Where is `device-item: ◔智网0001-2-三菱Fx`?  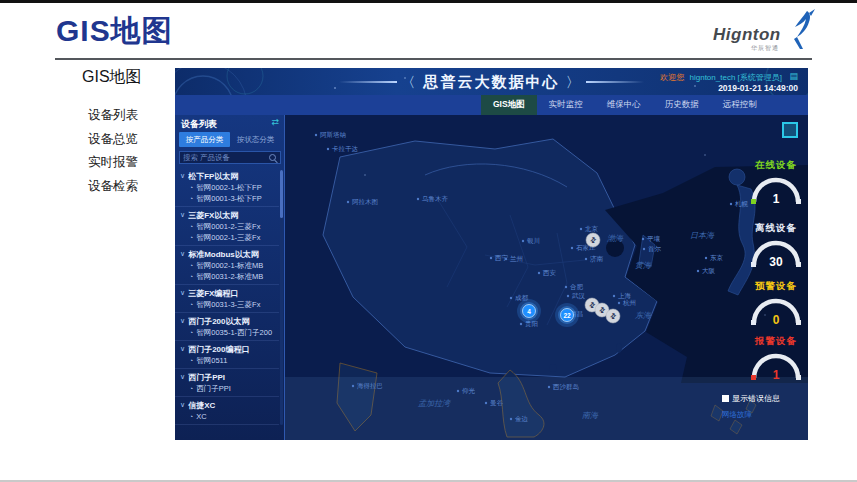
device-item: ◔智网0001-2-三菱Fx is located at coordinates (227, 226).